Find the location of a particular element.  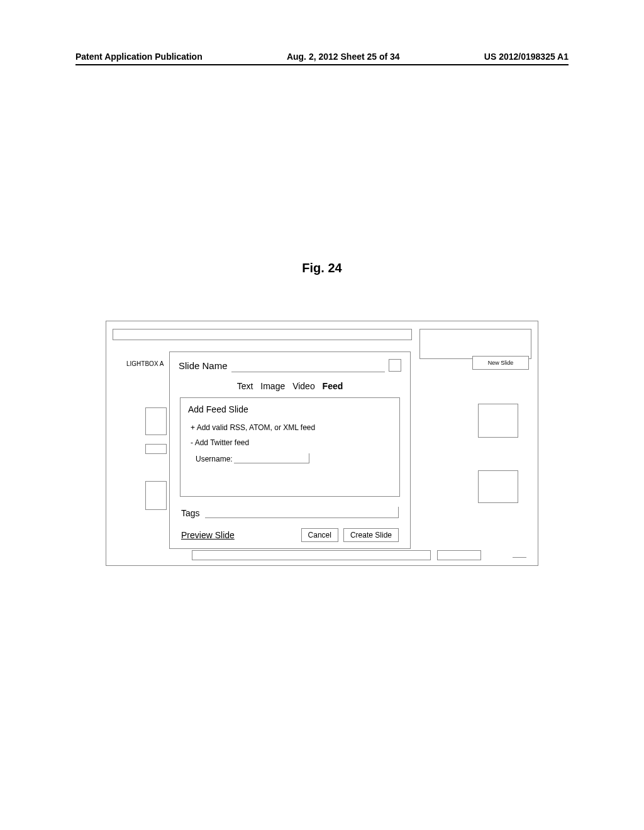

add-rss-feed-option: + Add valid RSS, ATOM, or XML feed is located at coordinates (290, 428).